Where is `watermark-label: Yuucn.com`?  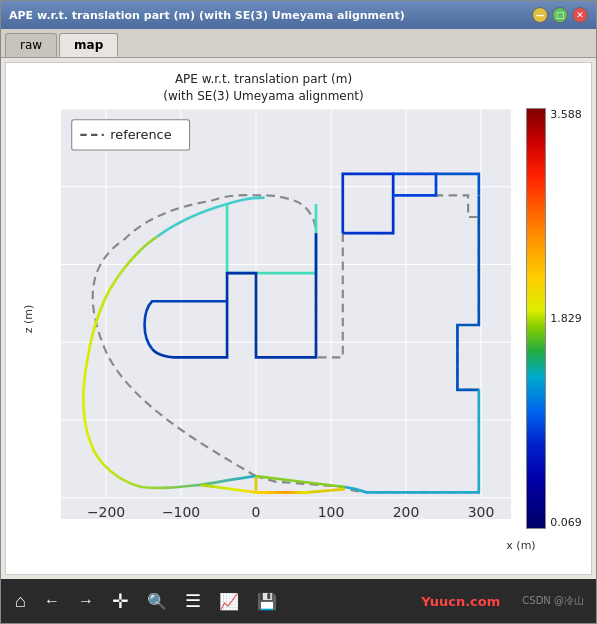 watermark-label: Yuucn.com is located at coordinates (460, 602).